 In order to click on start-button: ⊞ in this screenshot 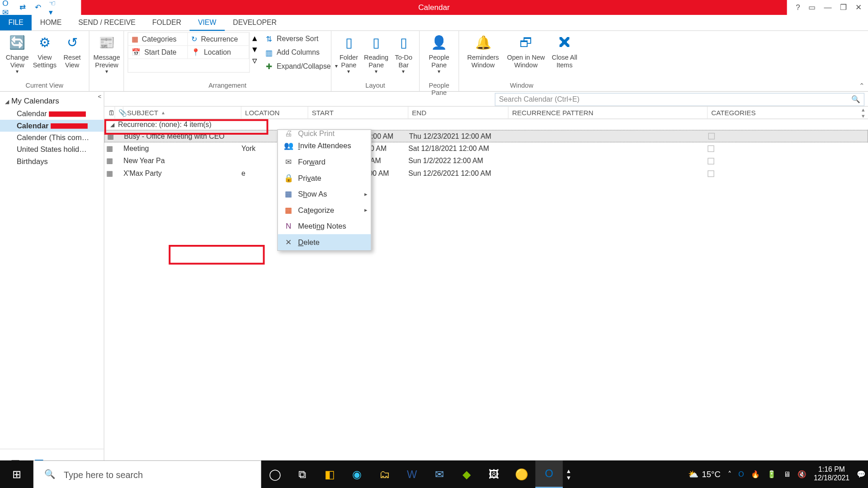, I will do `click(17, 474)`.